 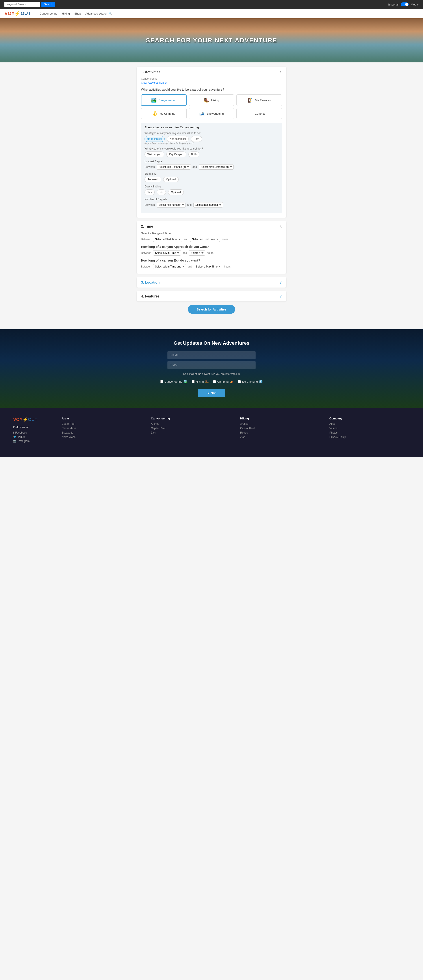 What do you see at coordinates (66, 14) in the screenshot?
I see `nav-hiking: Hiking` at bounding box center [66, 14].